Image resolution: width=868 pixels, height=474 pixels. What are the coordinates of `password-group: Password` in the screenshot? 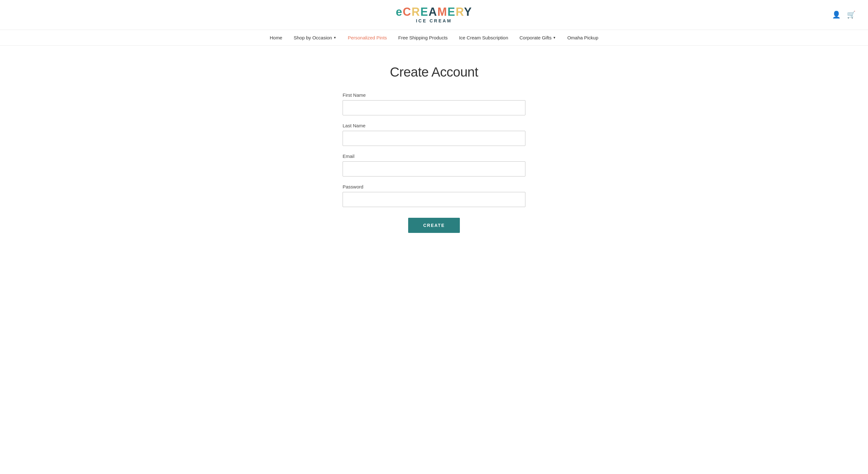 It's located at (434, 195).